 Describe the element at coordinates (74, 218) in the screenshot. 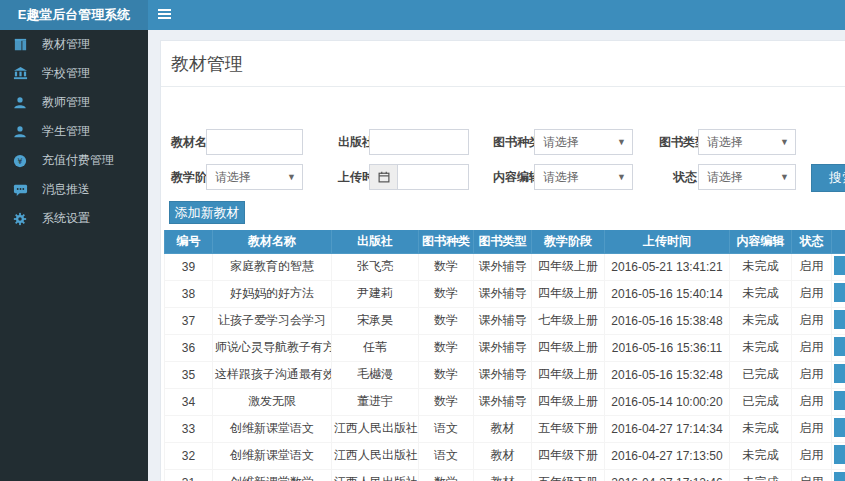

I see `sidebar-item-settings: 系统设置` at that location.